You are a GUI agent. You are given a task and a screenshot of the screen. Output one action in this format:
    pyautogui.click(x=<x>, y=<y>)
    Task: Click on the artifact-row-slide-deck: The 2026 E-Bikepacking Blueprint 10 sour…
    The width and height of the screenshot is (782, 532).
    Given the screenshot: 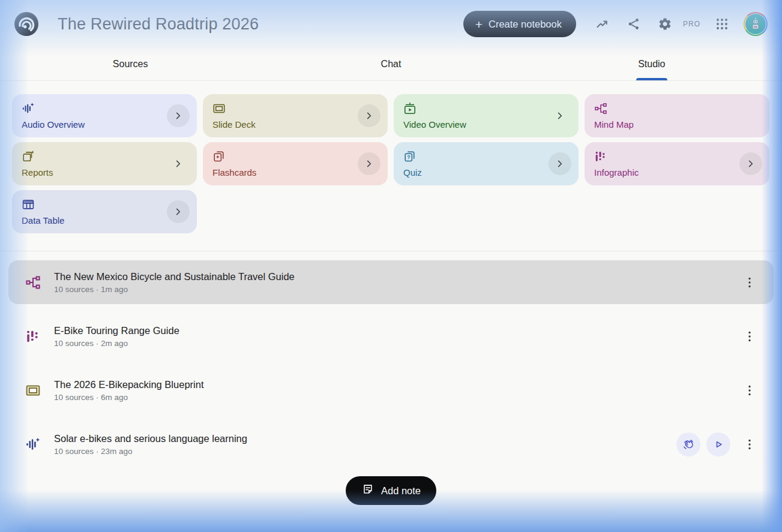 What is the action you would take?
    pyautogui.click(x=391, y=390)
    